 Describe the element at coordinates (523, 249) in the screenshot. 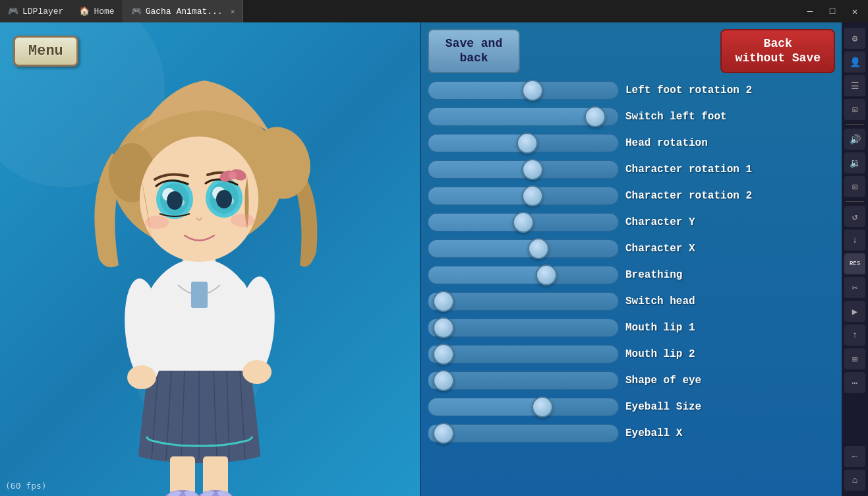

I see `slider-track-character-x` at that location.